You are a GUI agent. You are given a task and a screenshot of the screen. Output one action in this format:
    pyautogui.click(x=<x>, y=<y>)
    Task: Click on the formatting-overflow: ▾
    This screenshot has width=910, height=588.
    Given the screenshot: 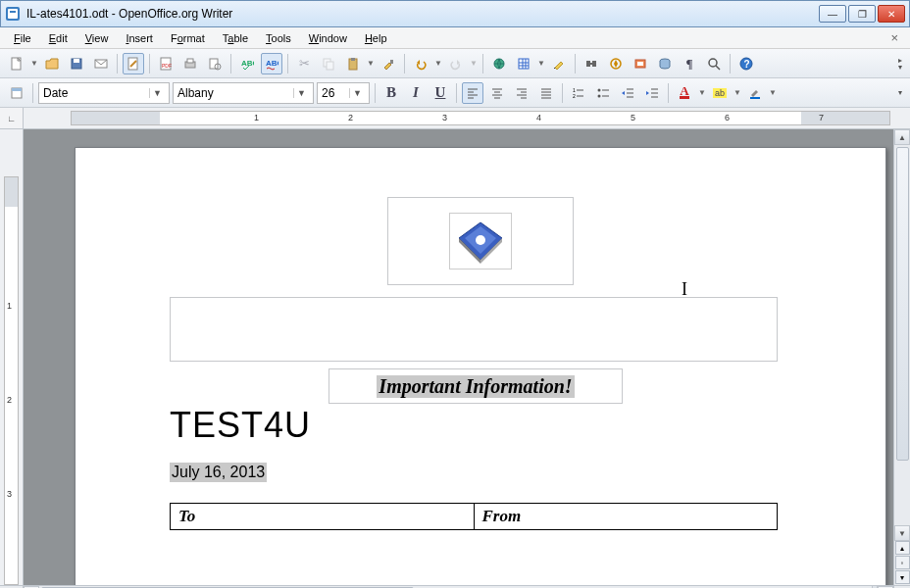 What is the action you would take?
    pyautogui.click(x=901, y=92)
    